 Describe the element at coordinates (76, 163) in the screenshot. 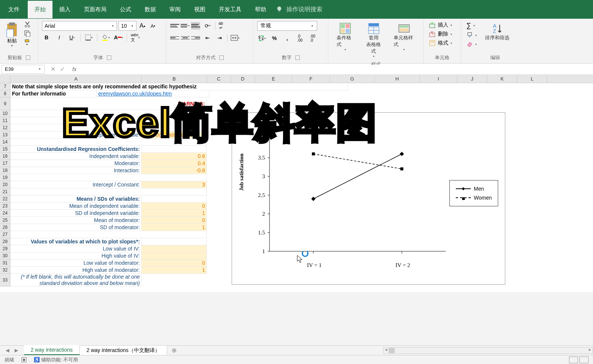

I see `cell: Moderator:` at that location.